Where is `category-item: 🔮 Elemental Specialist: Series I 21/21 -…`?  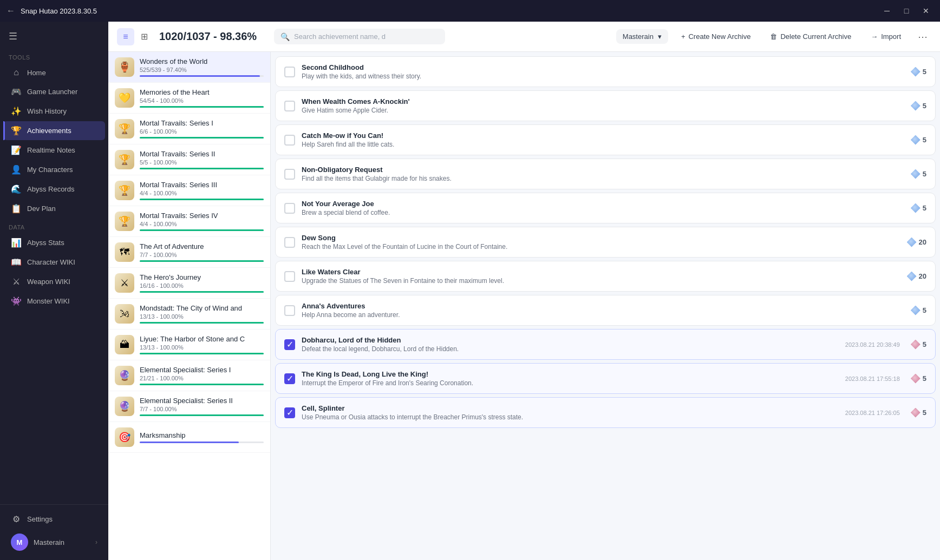
category-item: 🔮 Elemental Specialist: Series I 21/21 -… is located at coordinates (190, 375).